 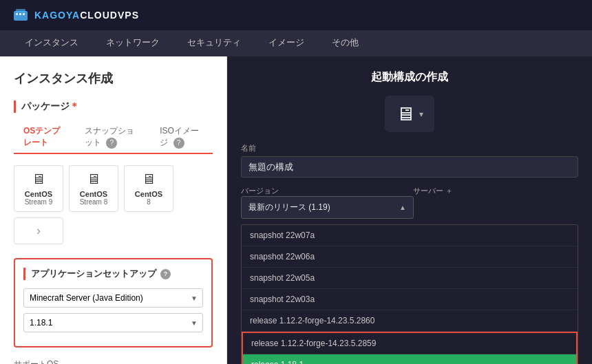 What do you see at coordinates (289, 208) in the screenshot?
I see `selected-version-label: 最新のリリース (1.19)` at bounding box center [289, 208].